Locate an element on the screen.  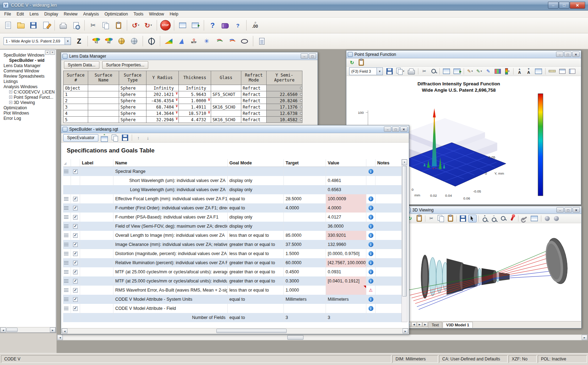
target-cell: 85.0000 is located at coordinates (305, 235).